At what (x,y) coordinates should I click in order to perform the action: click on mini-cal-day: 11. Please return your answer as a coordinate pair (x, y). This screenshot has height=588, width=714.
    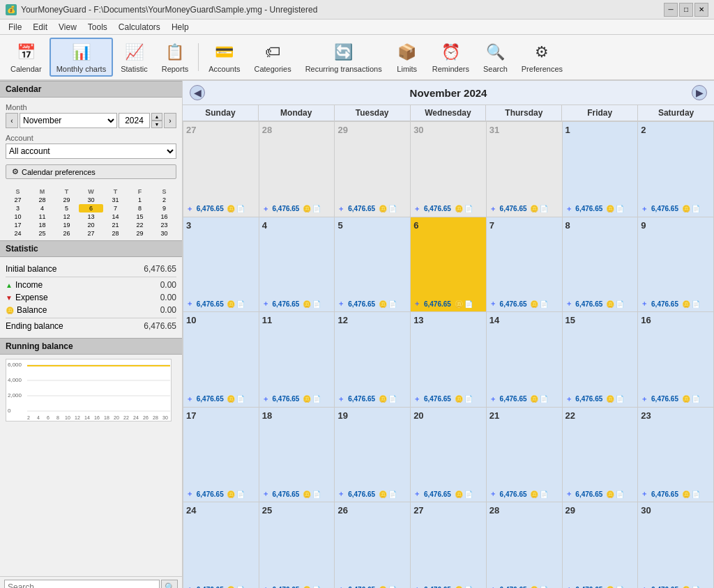
    Looking at the image, I should click on (42, 217).